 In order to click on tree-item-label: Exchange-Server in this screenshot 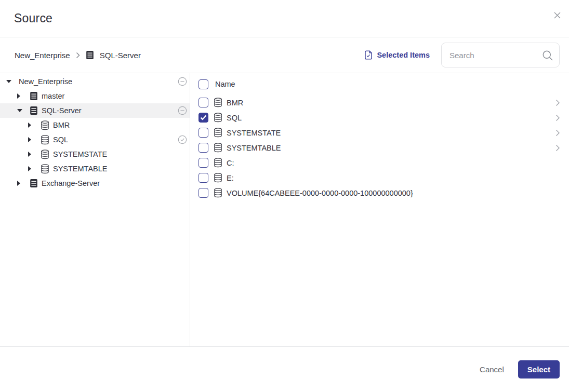, I will do `click(71, 183)`.